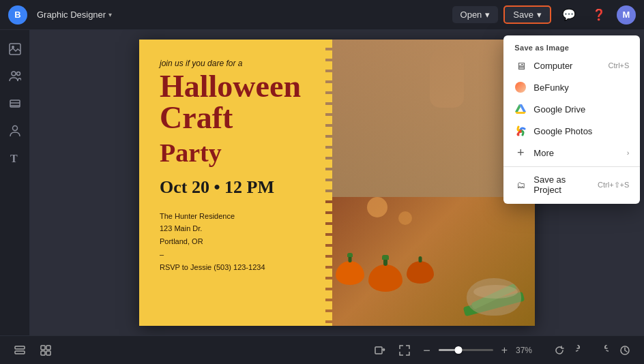 The width and height of the screenshot is (644, 364). What do you see at coordinates (544, 153) in the screenshot?
I see `dropdown-item-more-label: More` at bounding box center [544, 153].